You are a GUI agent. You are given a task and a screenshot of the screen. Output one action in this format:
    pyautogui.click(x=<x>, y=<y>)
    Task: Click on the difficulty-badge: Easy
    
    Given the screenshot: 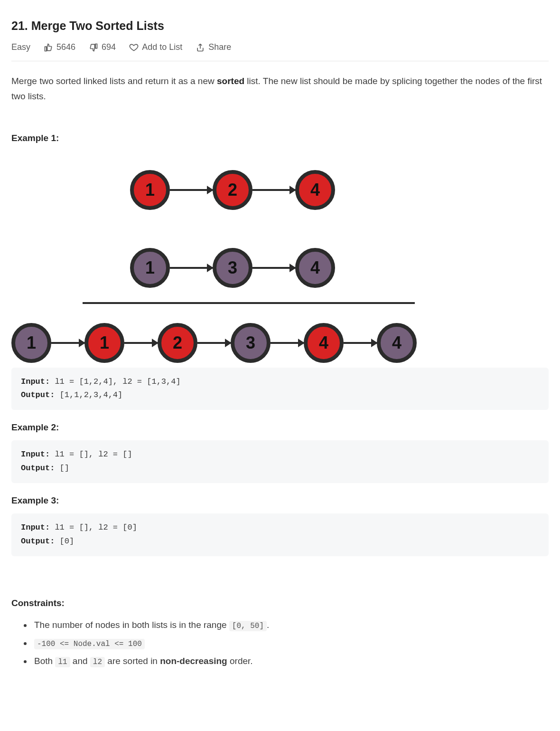 What is the action you would take?
    pyautogui.click(x=21, y=47)
    